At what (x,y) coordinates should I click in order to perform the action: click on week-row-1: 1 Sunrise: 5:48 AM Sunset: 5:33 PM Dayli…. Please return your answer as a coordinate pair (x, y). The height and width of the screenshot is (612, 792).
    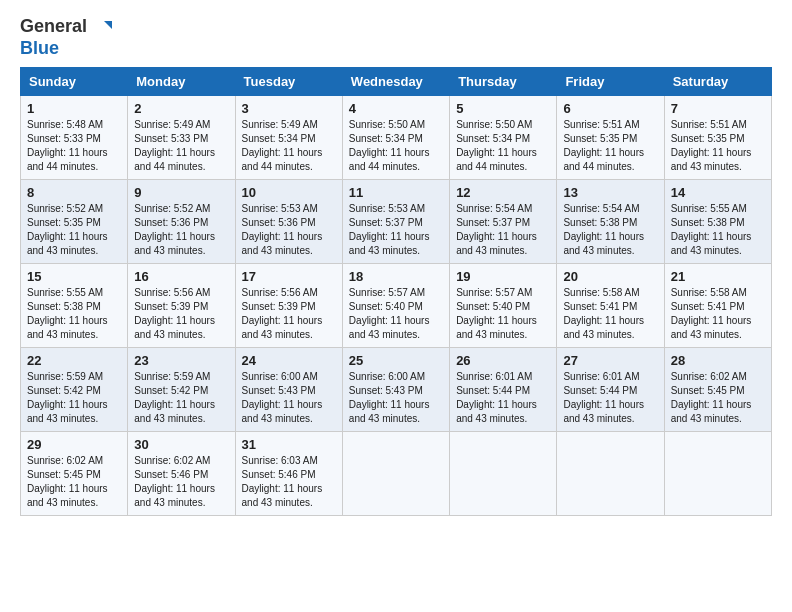
    Looking at the image, I should click on (396, 138).